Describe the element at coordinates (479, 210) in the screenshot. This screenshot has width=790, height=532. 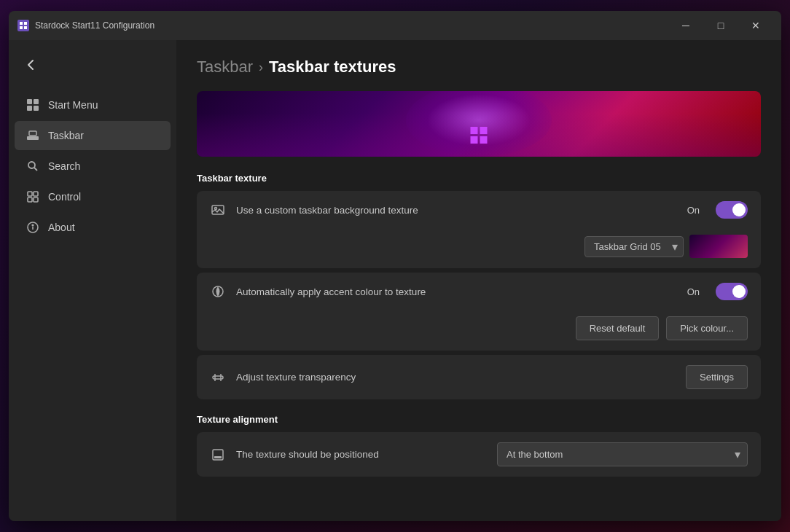
I see `custom-texture-row: Use a custom taskbar background texture …` at that location.